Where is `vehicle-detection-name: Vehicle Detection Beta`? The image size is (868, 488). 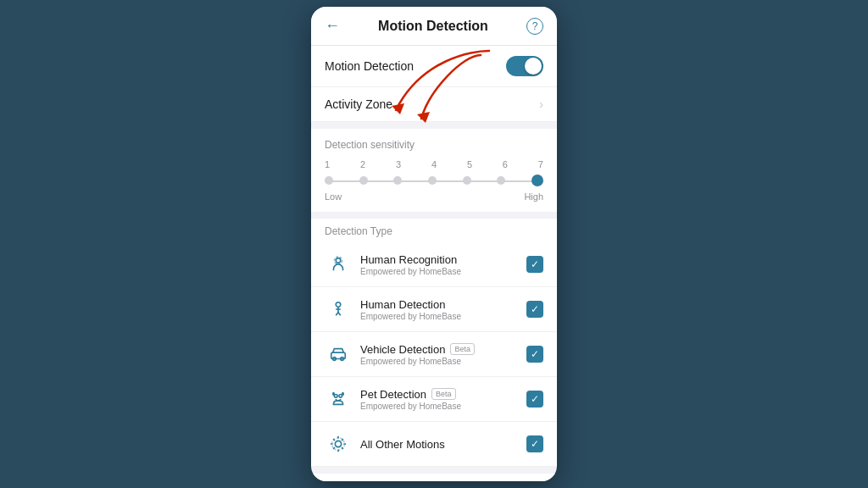 vehicle-detection-name: Vehicle Detection Beta is located at coordinates (443, 349).